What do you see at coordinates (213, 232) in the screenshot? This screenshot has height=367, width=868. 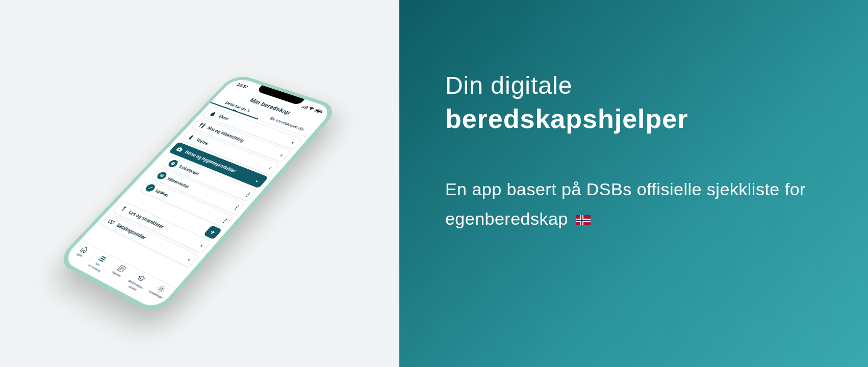 I see `add-button: +` at bounding box center [213, 232].